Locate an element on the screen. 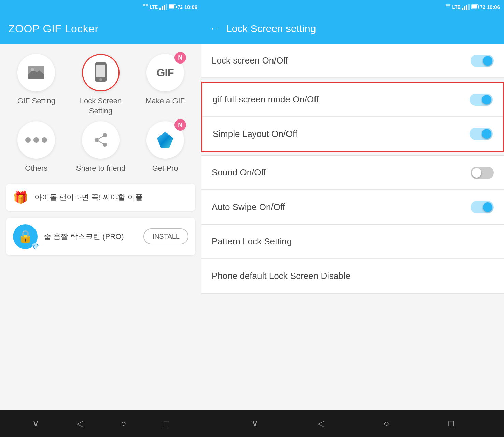  signal-bars-right is located at coordinates (466, 7).